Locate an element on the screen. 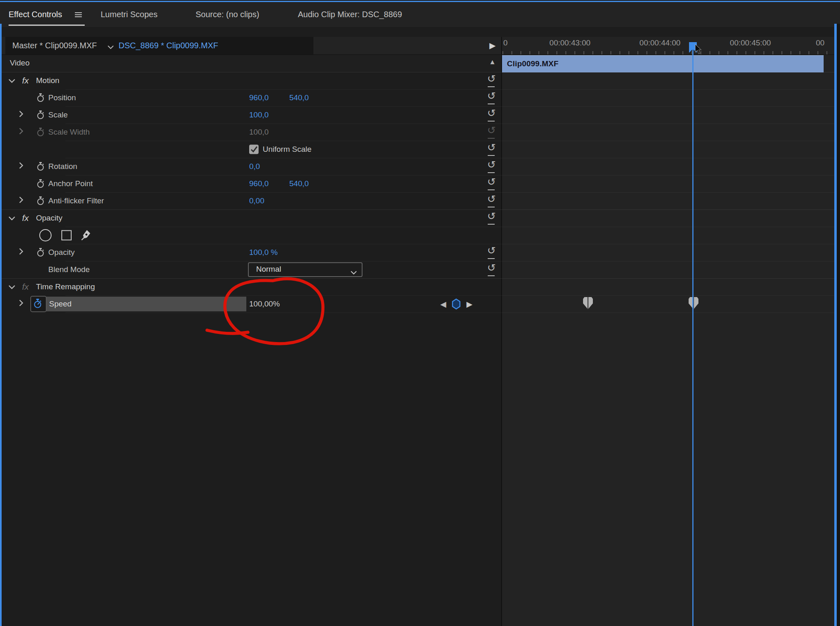  tab-audio-clip-mixer: Audio Clip Mixer: DSC_8869 is located at coordinates (350, 15).